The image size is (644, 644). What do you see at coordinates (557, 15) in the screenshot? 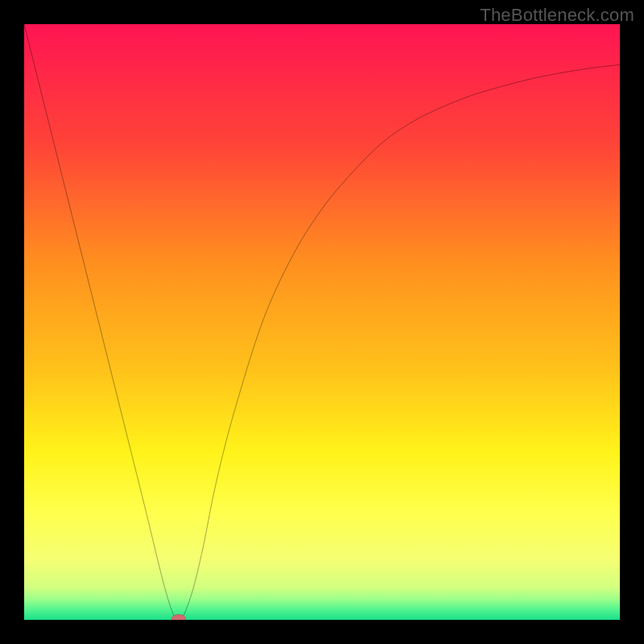
I see `watermark-text: TheBottleneck.com` at bounding box center [557, 15].